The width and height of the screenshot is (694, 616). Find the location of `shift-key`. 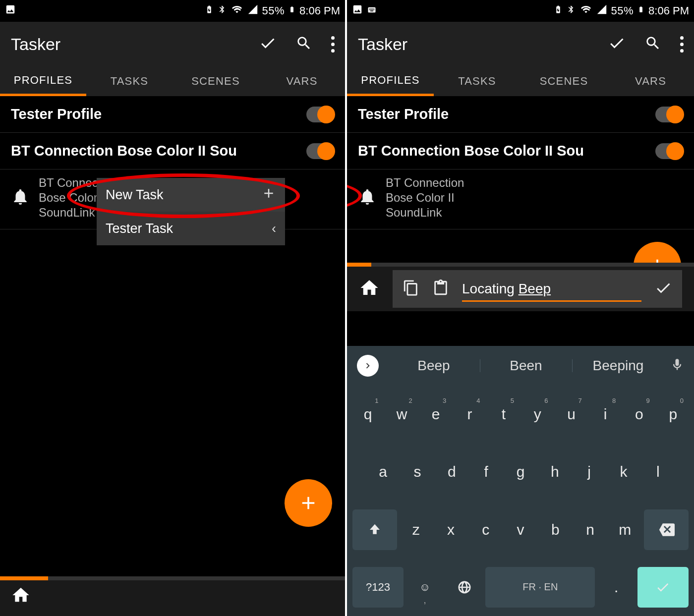

shift-key is located at coordinates (375, 530).